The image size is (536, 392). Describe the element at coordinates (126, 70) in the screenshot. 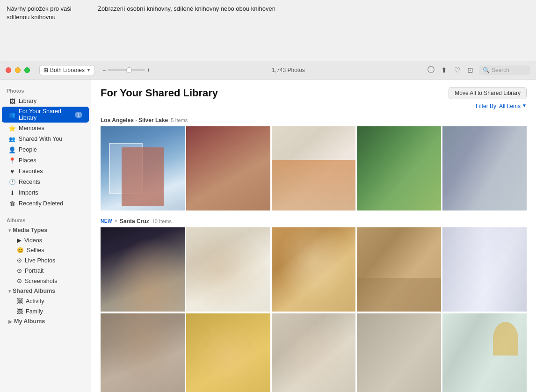

I see `zoom-slider-area: − +` at that location.